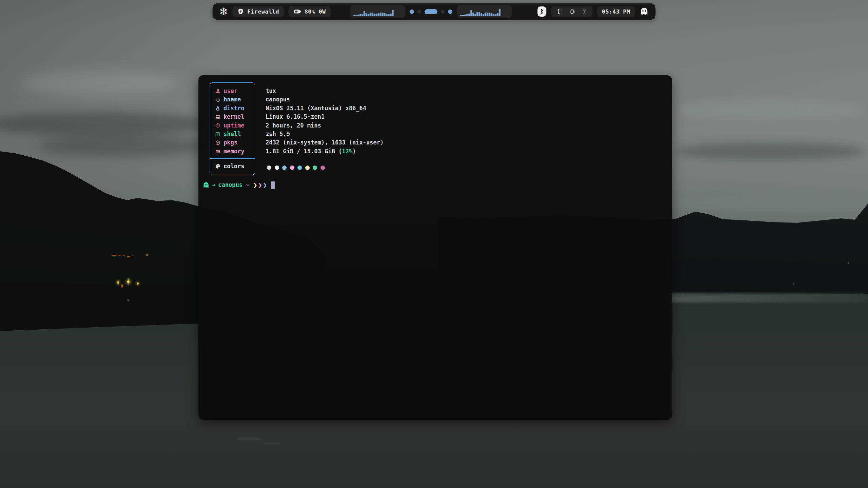  Describe the element at coordinates (128, 300) in the screenshot. I see `light-reflection` at that location.